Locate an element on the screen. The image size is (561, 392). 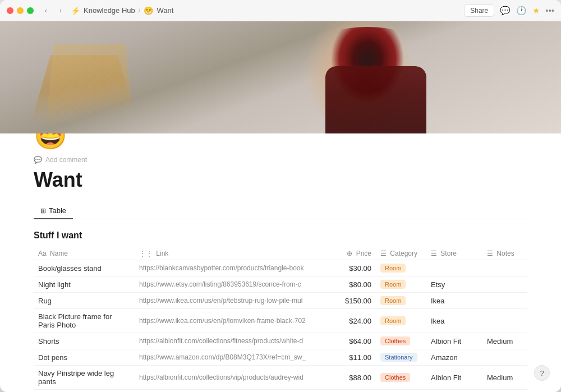
cell-price: $80.00 is located at coordinates (356, 285).